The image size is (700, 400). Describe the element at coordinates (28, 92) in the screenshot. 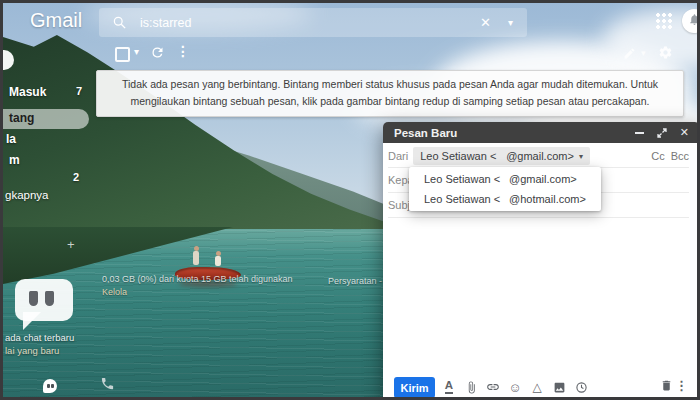

I see `sidebar-item-inbox: Masuk` at that location.